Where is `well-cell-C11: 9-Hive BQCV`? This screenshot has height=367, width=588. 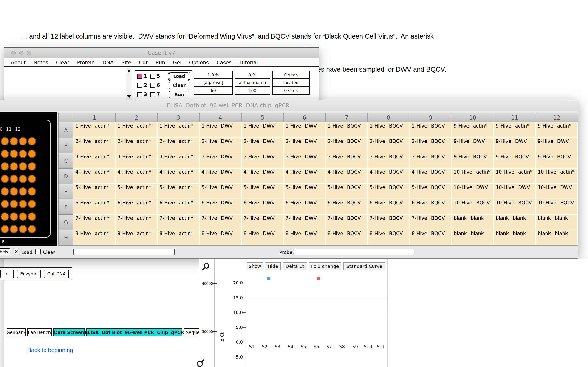 well-cell-C11: 9-Hive BQCV is located at coordinates (515, 161).